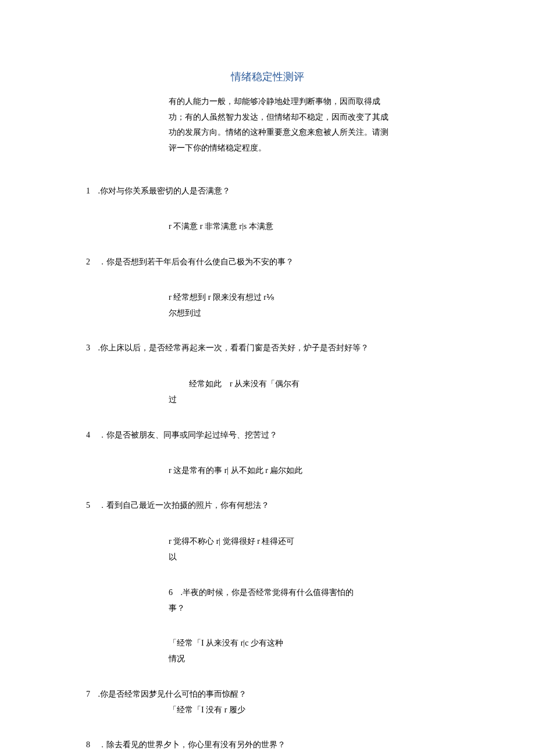 The height and width of the screenshot is (756, 535). I want to click on question-number: 6, so click(171, 593).